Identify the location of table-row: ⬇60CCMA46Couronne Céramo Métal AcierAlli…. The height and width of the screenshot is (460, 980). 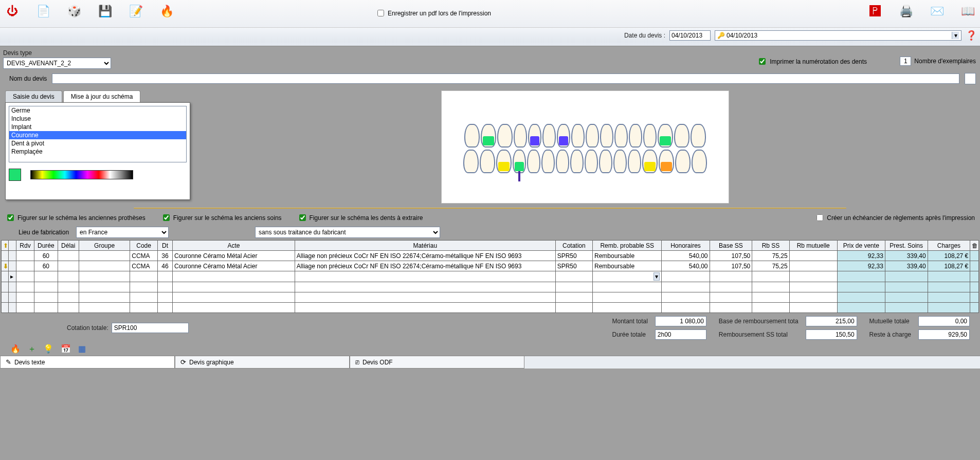
(491, 266).